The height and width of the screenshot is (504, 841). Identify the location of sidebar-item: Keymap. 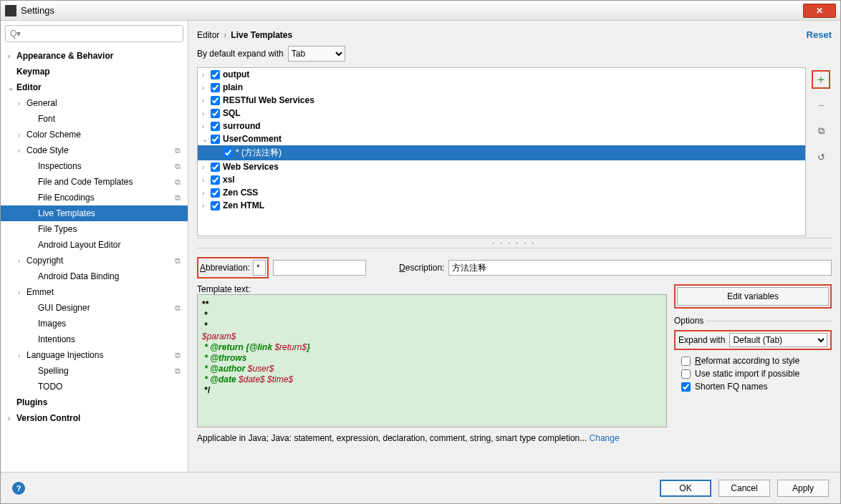
(95, 72).